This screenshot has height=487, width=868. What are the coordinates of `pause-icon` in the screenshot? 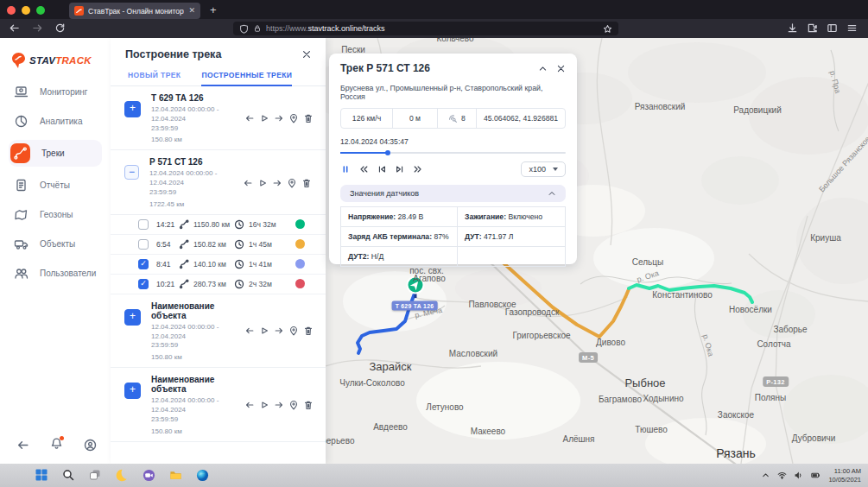 It's located at (345, 169).